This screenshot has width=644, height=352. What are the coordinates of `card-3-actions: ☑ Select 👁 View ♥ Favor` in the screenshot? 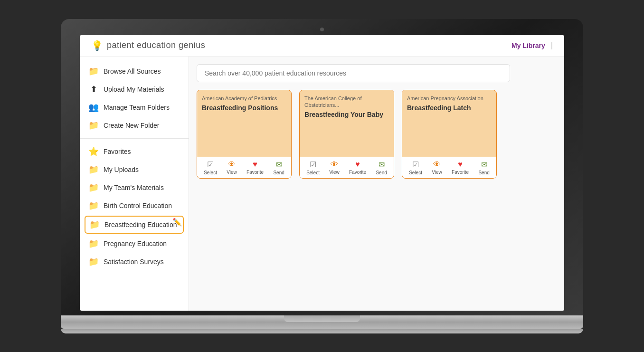 It's located at (449, 167).